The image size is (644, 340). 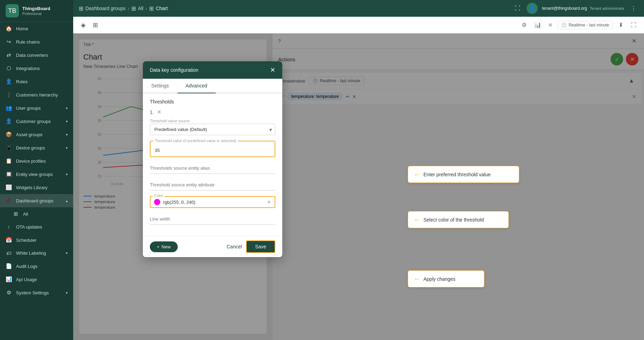 I want to click on logo-text-block: ThingsBoard Professional, so click(x=36, y=11).